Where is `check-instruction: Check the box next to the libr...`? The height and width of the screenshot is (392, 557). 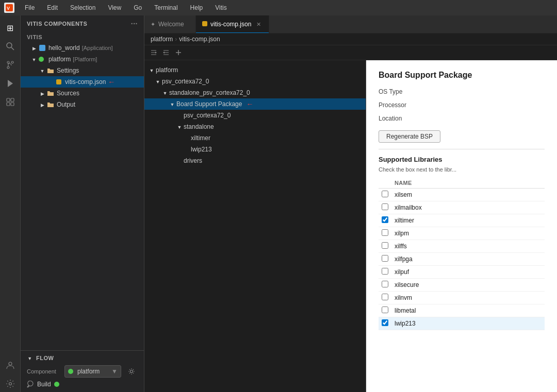
check-instruction: Check the box next to the libr... is located at coordinates (462, 169).